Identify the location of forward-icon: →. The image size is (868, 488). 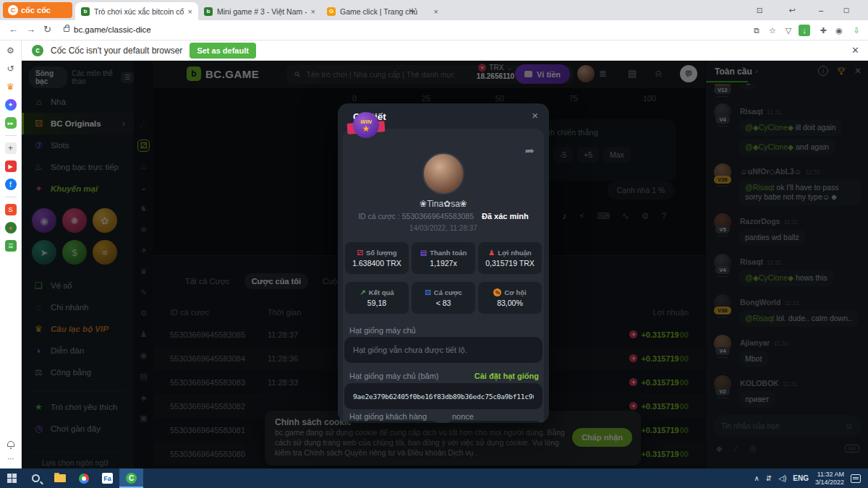
(30, 29).